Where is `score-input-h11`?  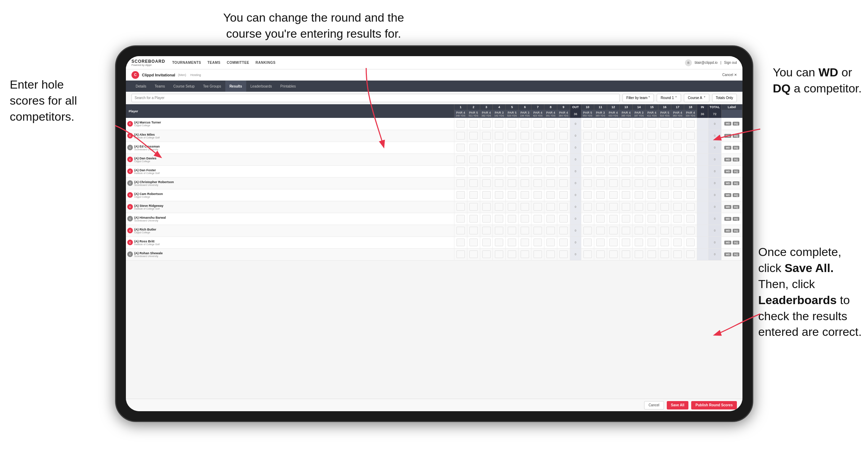 score-input-h11 is located at coordinates (601, 207).